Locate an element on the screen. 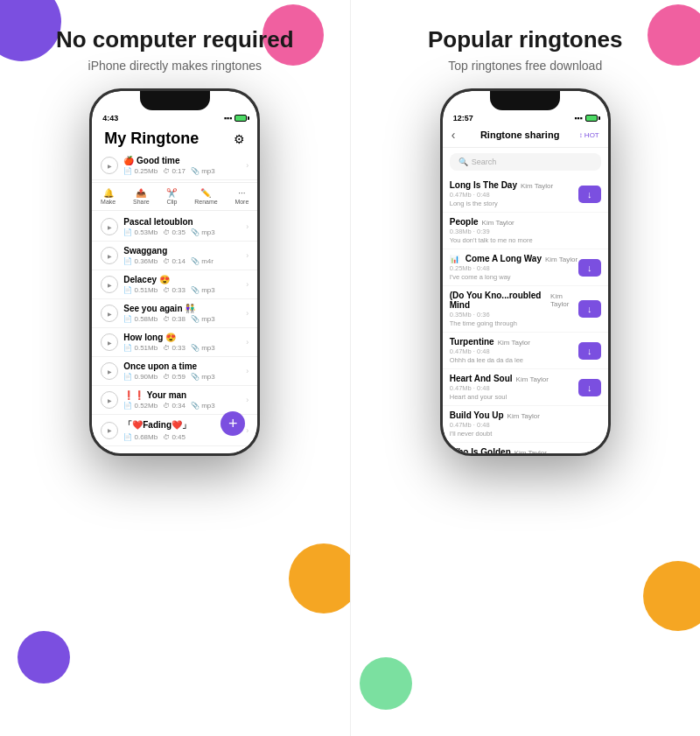 This screenshot has height=736, width=700. list-item: 📊 Come A Long Way Kim Taylor 0.25Mb · 0:… is located at coordinates (525, 268).